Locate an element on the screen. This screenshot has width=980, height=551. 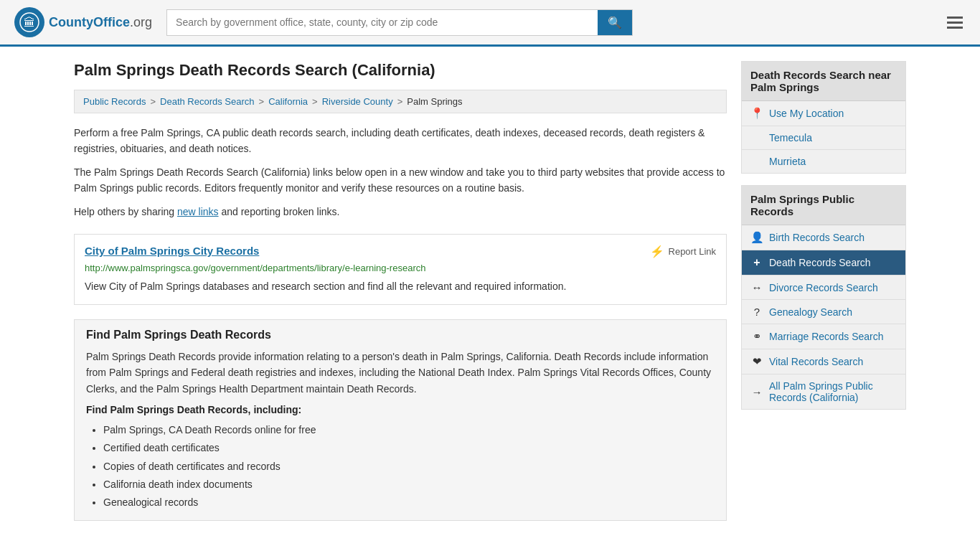
sidebar-divorce-records: ↔ Divorce Records Search is located at coordinates (824, 288).